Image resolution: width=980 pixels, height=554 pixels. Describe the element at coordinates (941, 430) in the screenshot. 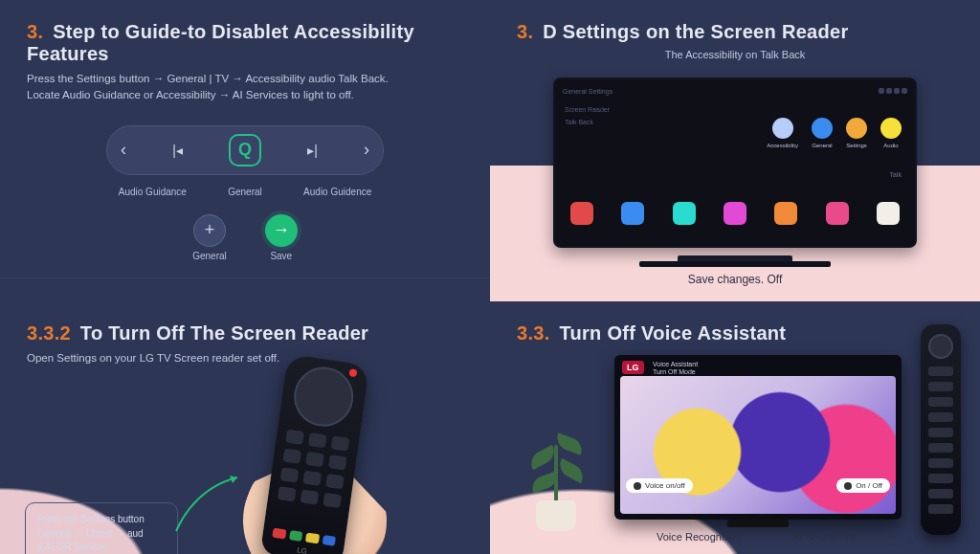

I see `tv-remote-slim` at that location.